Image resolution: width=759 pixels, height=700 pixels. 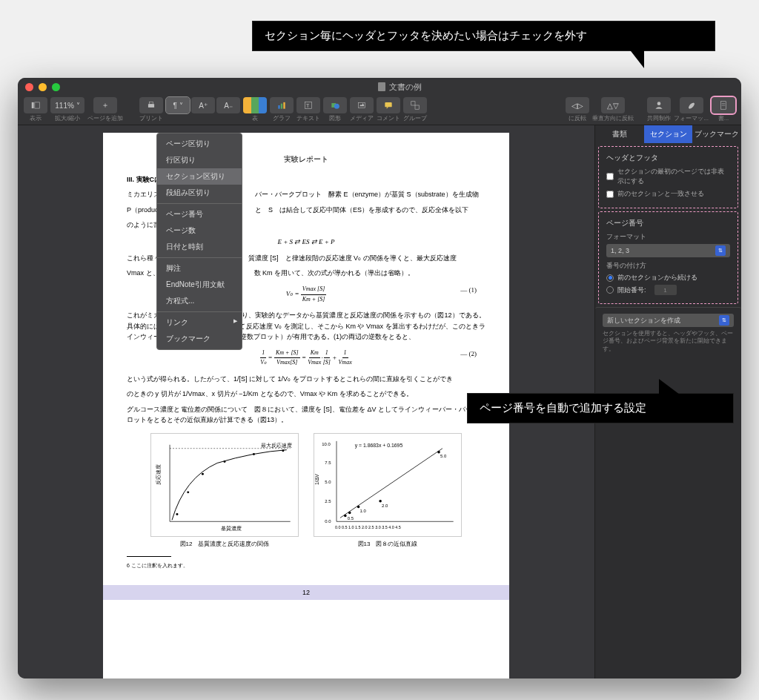 What do you see at coordinates (669, 134) in the screenshot?
I see `tab-section: セクション` at bounding box center [669, 134].